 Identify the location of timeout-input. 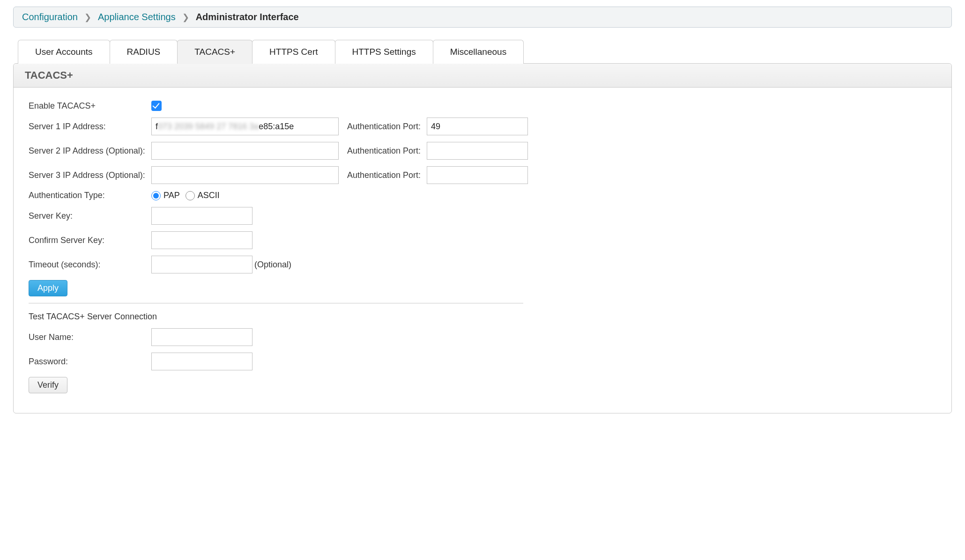
(202, 265).